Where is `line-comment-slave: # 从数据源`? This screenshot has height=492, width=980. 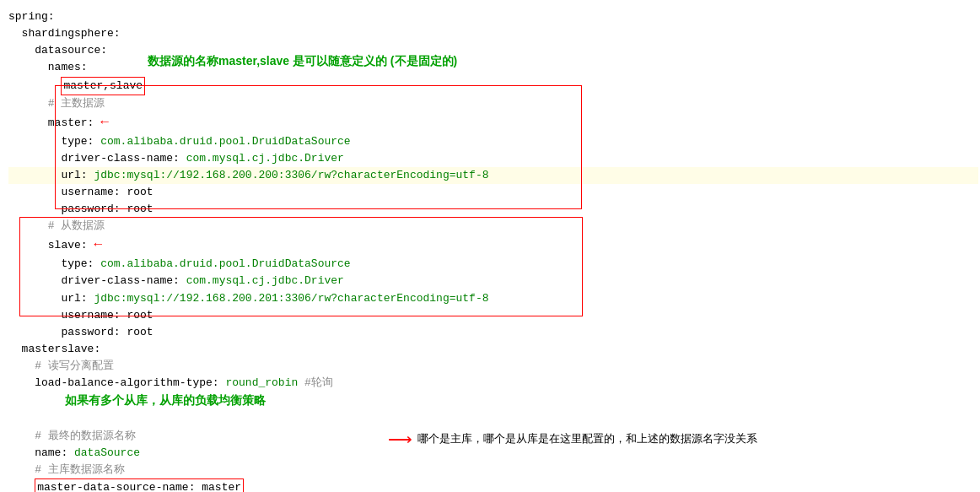
line-comment-slave: # 从数据源 is located at coordinates (493, 226).